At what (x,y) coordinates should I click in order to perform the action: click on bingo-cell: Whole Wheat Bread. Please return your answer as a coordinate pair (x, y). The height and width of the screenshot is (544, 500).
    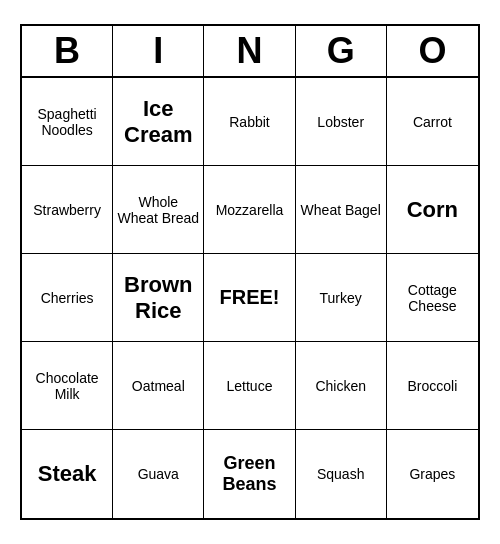
    Looking at the image, I should click on (158, 210).